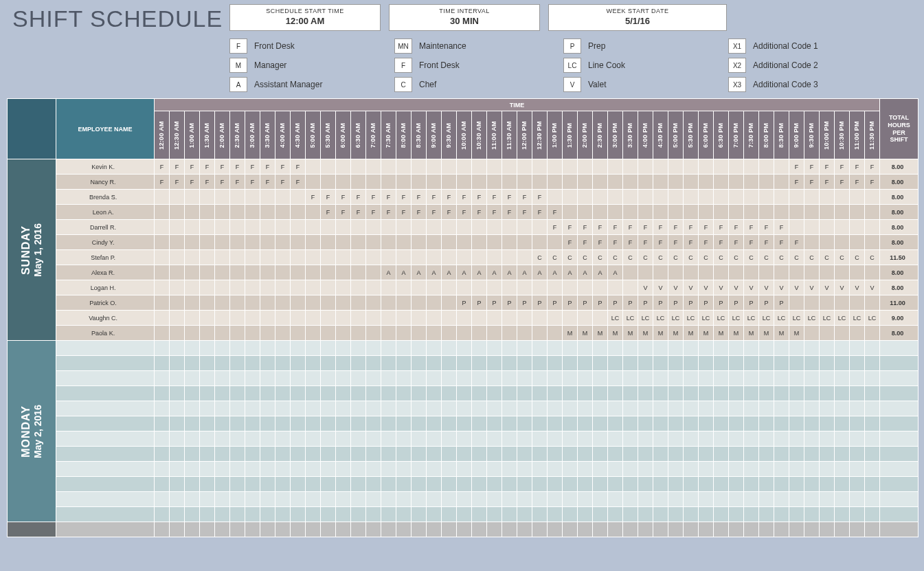 This screenshot has height=571, width=924. What do you see at coordinates (638, 18) in the screenshot?
I see `setting-box: WEEK START DATE5/1/16` at bounding box center [638, 18].